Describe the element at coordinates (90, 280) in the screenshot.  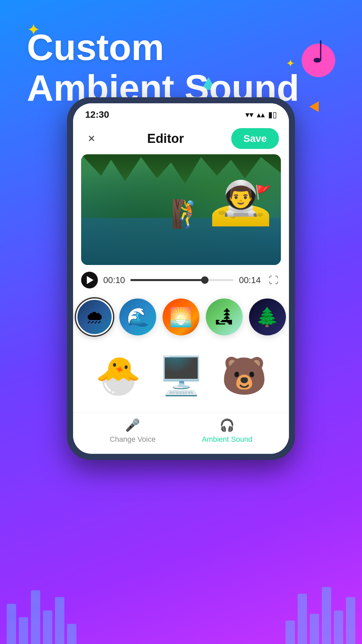
I see `play-icon` at that location.